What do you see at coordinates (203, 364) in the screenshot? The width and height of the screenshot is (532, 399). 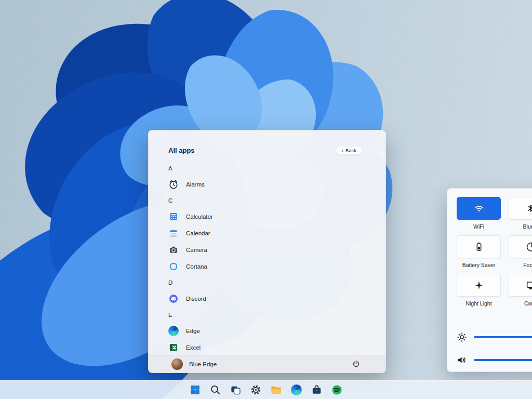 I see `user-name: Blue Edge` at bounding box center [203, 364].